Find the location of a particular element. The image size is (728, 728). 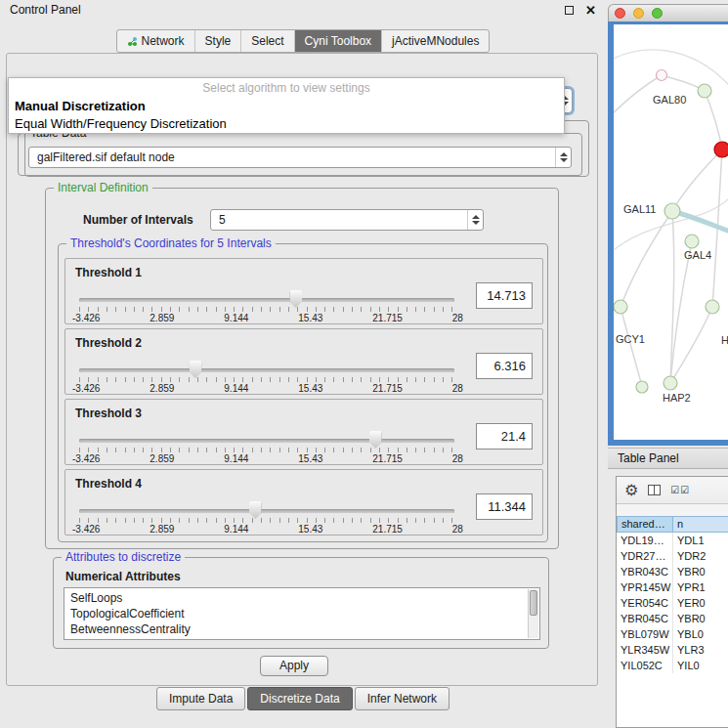

table-row: YDL19…YDL1 is located at coordinates (672, 540).